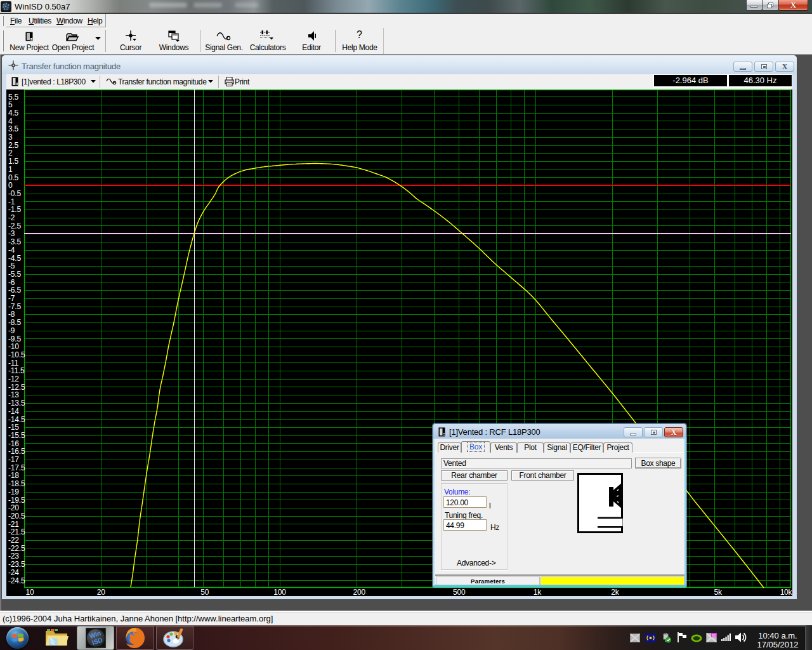  What do you see at coordinates (787, 592) in the screenshot?
I see `svg-text: 10k` at bounding box center [787, 592].